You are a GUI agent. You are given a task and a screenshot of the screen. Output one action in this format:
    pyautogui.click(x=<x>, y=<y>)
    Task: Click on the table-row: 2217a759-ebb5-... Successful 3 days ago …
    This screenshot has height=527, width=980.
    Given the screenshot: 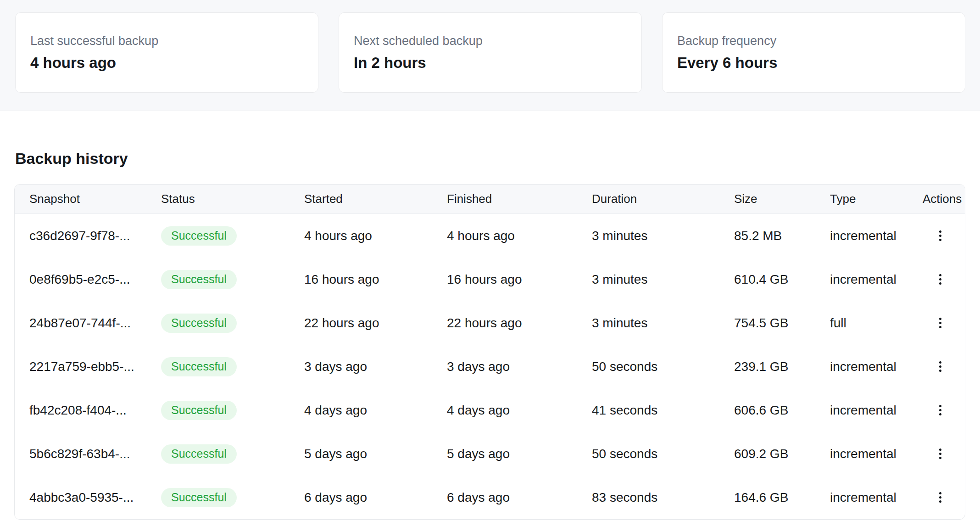 What is the action you would take?
    pyautogui.click(x=490, y=366)
    